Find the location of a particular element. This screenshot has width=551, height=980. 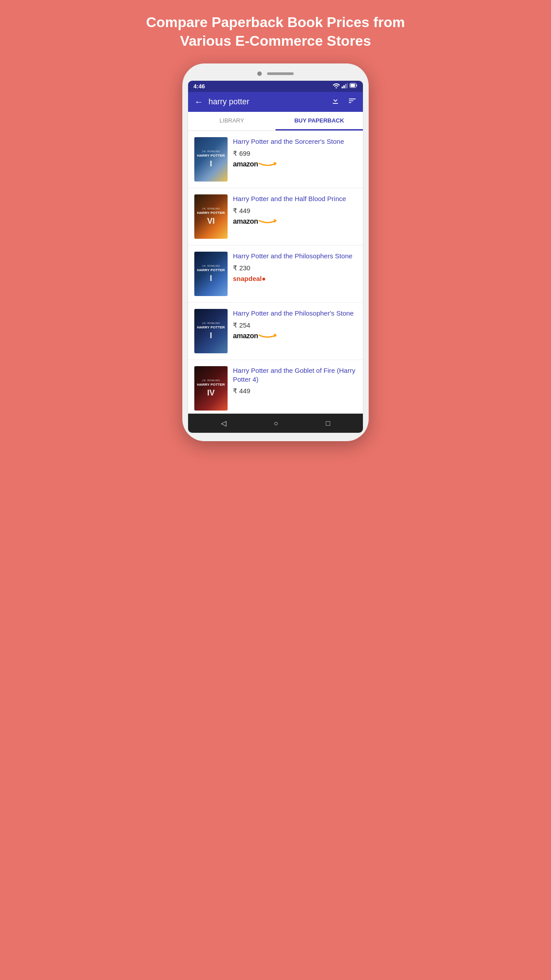

book-title-2: Harry Potter and the Half Blood Prince is located at coordinates (295, 199).